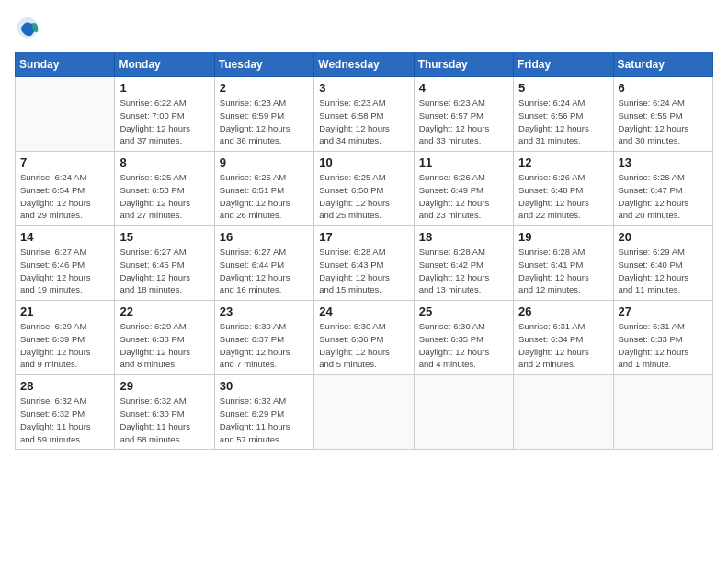 The height and width of the screenshot is (563, 728). Describe the element at coordinates (364, 190) in the screenshot. I see `calendar-week-2: 7Sunrise: 6:24 AM Sunset: 6:54 PM Daylig…` at that location.